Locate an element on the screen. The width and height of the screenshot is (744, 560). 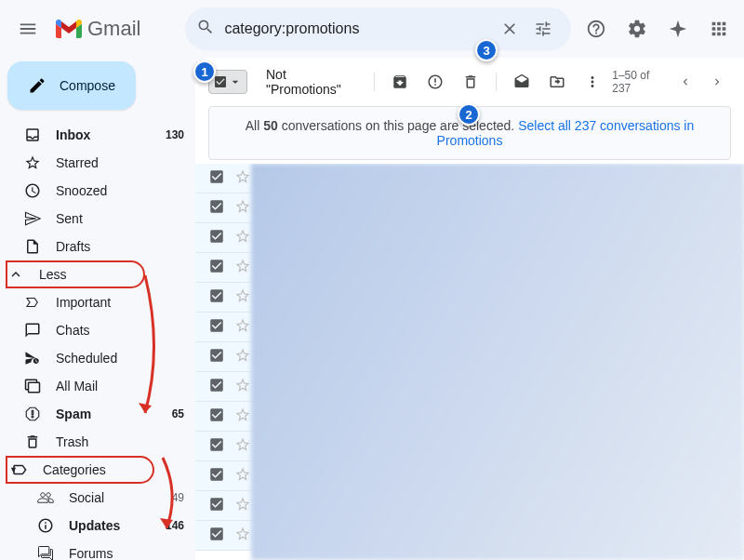
gemini-button is located at coordinates (678, 29).